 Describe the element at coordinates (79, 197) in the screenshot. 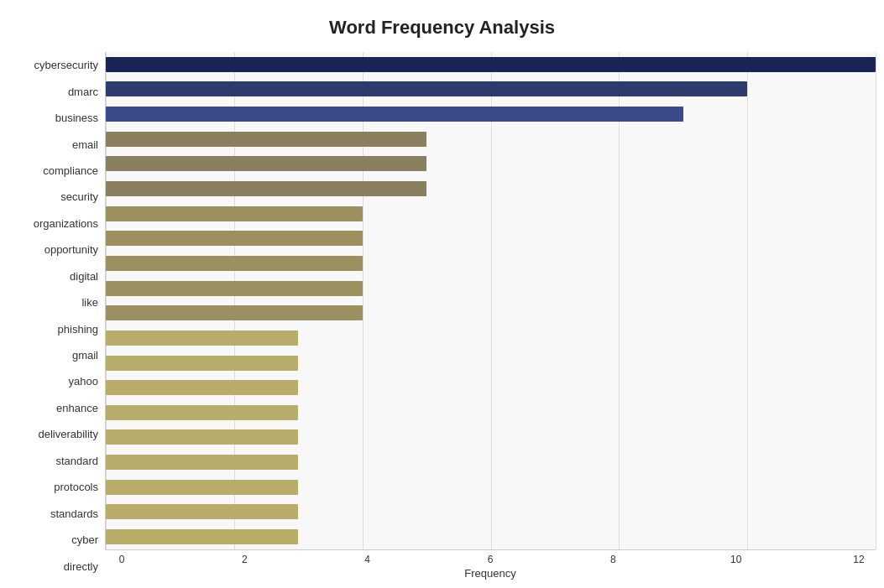

I see `y-label: security` at that location.